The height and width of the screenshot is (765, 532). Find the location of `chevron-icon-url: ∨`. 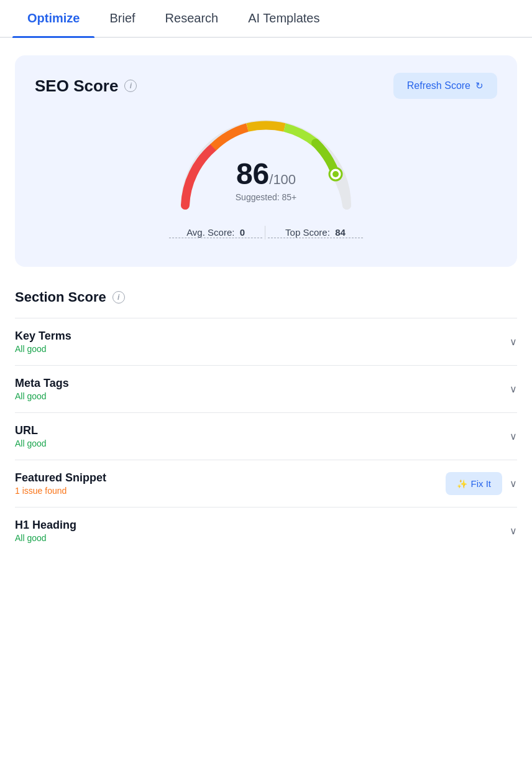

chevron-icon-url: ∨ is located at coordinates (513, 437).